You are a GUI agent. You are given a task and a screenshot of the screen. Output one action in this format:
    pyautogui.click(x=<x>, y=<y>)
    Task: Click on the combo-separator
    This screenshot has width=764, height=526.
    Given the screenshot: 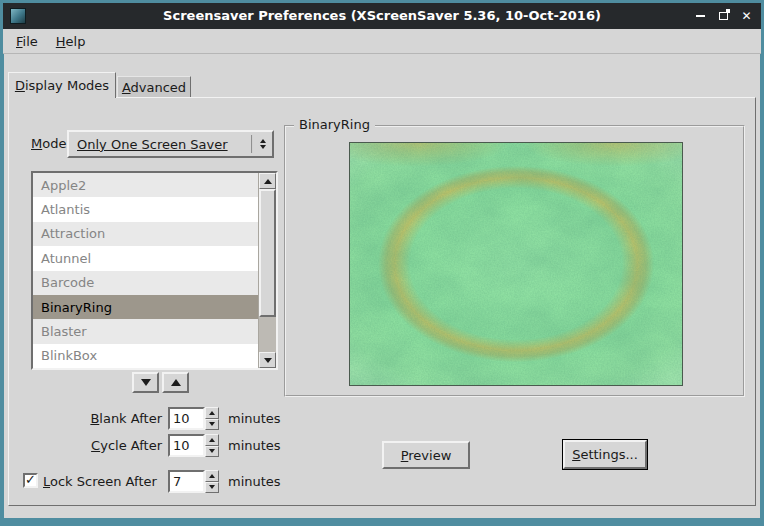 What is the action you would take?
    pyautogui.click(x=252, y=144)
    